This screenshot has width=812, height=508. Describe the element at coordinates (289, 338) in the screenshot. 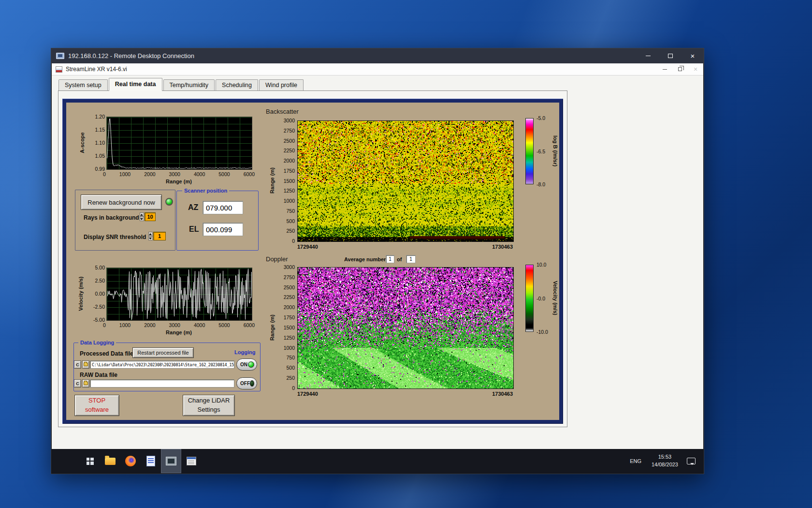

I see `axis-tick: 1250` at that location.